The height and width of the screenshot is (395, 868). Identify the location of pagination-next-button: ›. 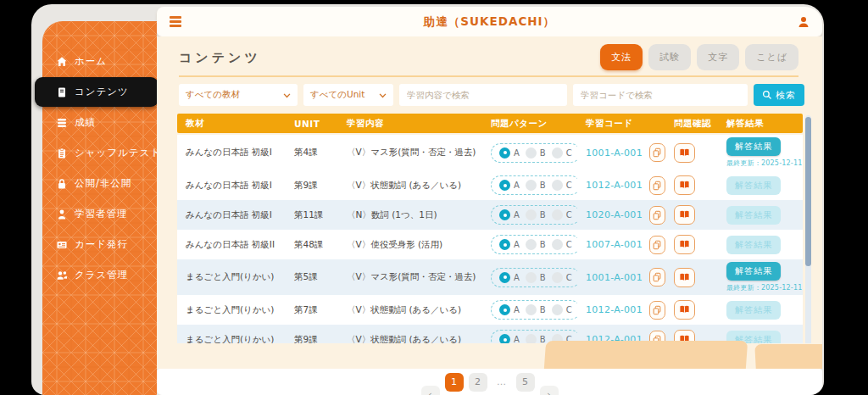
(549, 390).